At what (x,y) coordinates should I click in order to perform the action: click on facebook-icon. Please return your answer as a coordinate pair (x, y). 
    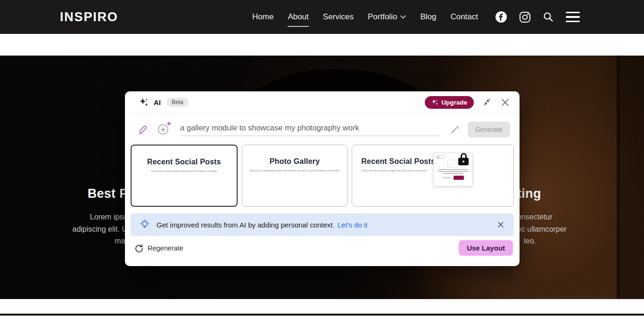
    Looking at the image, I should click on (501, 17).